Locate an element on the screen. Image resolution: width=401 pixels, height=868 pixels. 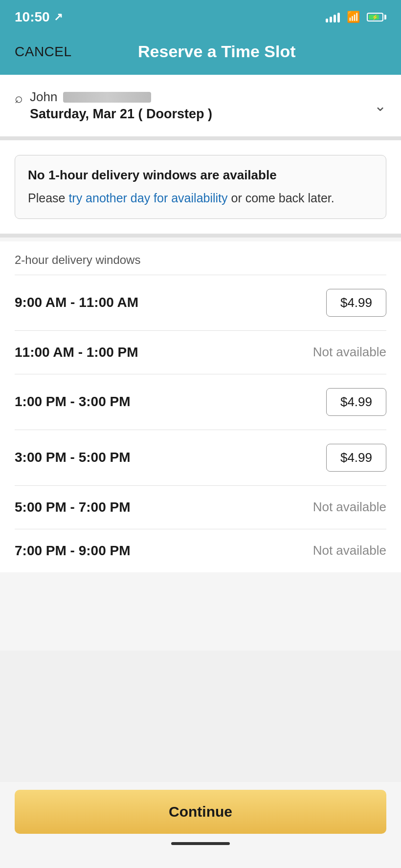
try-another-day-link: try another day for availability is located at coordinates (148, 198).